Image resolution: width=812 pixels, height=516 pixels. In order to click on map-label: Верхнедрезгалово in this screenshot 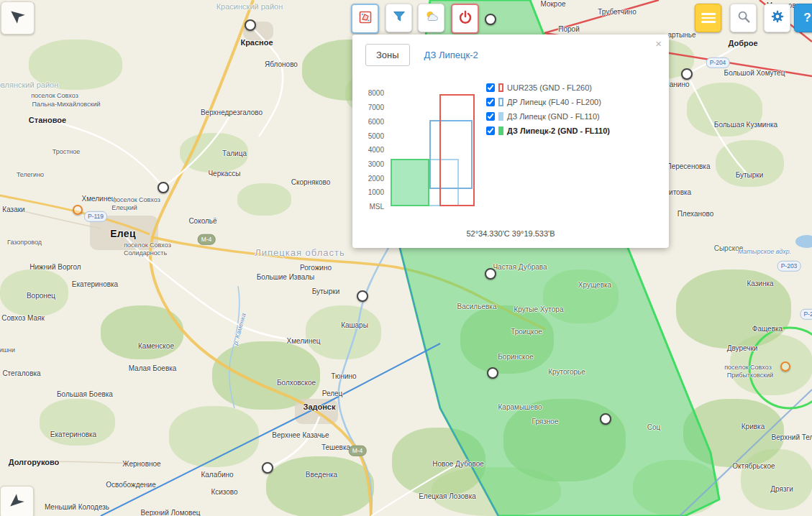, I will do `click(232, 112)`.